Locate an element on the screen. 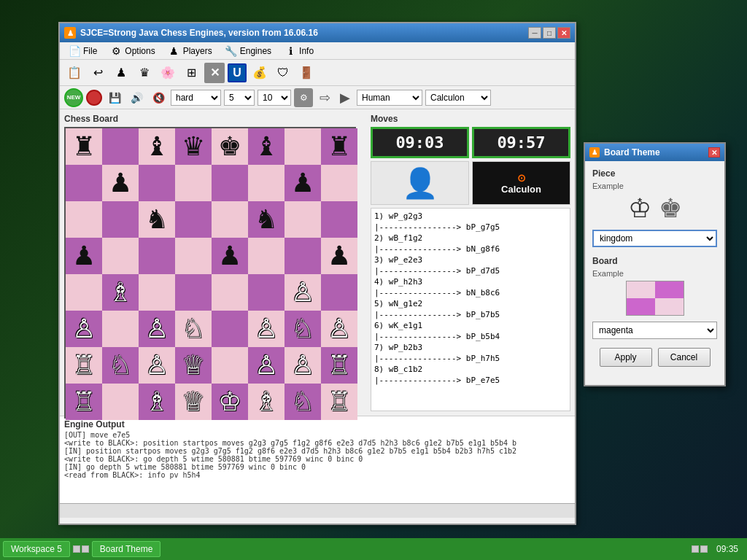 Image resolution: width=747 pixels, height=560 pixels. chess-cell: ♚ is located at coordinates (230, 147).